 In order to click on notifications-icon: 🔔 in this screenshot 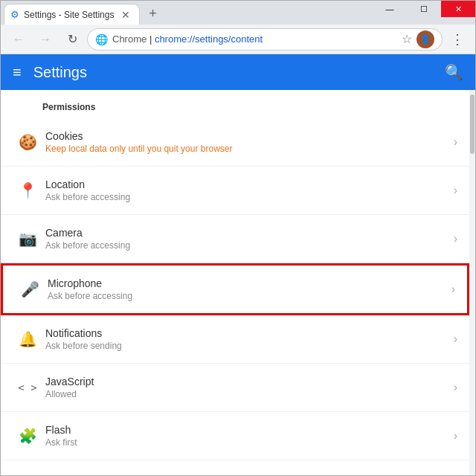, I will do `click(28, 339)`.